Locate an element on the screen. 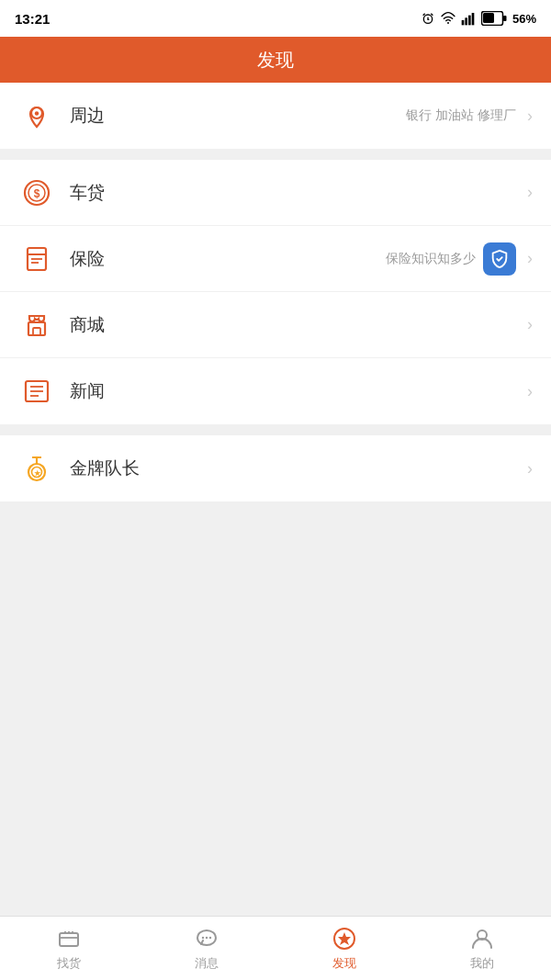 This screenshot has height=980, width=551. alarm-icon is located at coordinates (428, 18).